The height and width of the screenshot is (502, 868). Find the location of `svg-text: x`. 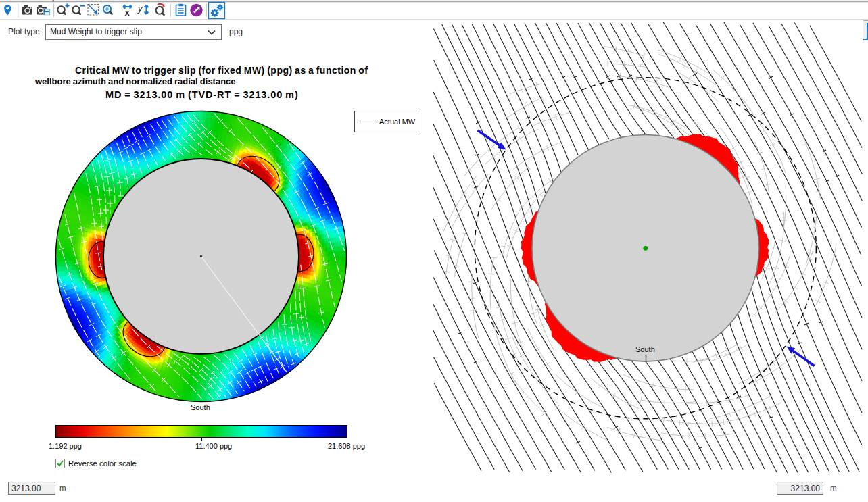

svg-text: x is located at coordinates (128, 12).